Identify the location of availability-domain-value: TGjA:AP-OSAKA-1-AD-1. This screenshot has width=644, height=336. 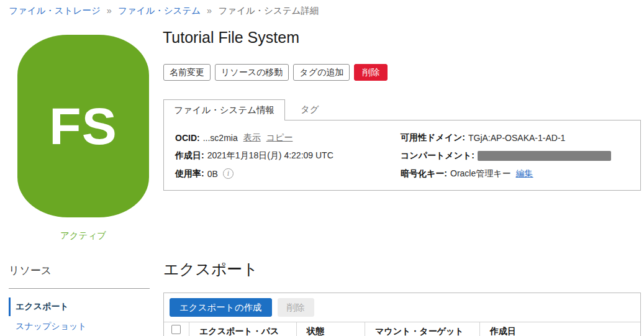
(517, 138).